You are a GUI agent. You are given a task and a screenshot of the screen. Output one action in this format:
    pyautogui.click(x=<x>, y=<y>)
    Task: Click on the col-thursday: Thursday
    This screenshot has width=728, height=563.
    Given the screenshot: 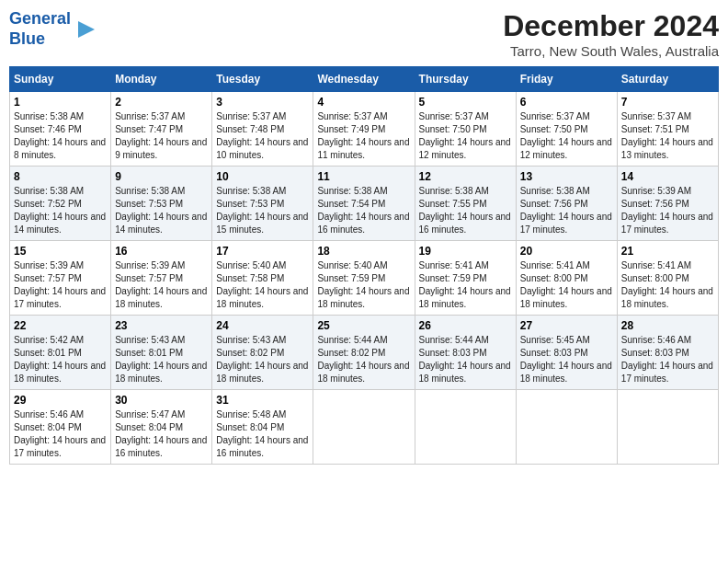 What is the action you would take?
    pyautogui.click(x=465, y=79)
    